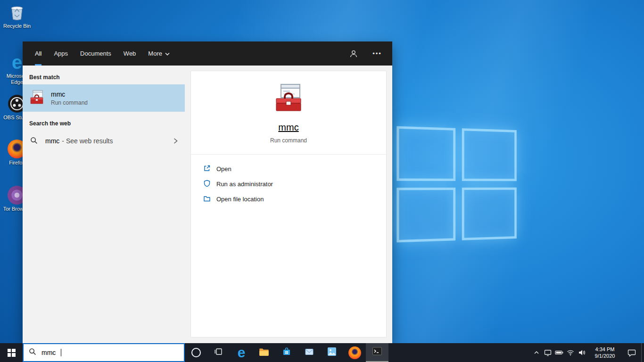 This screenshot has width=644, height=362. I want to click on preview-subtitle: Run command, so click(289, 140).